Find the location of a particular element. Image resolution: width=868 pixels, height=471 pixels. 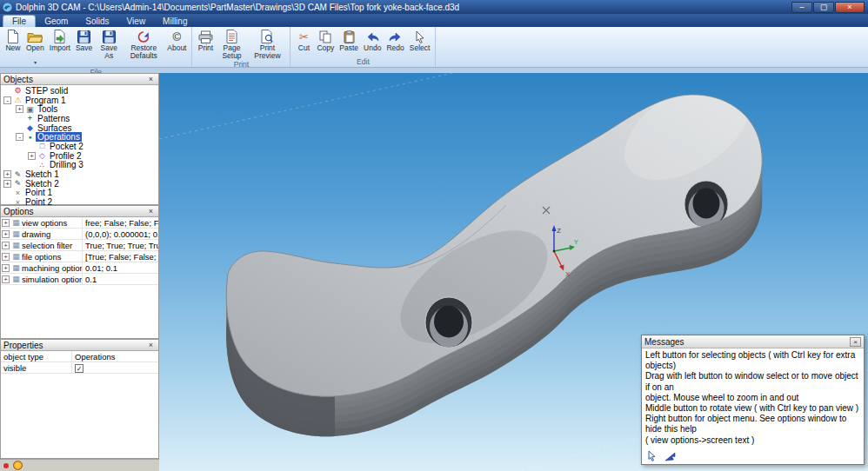

option-row-machining-options: machining options 0.01; 0.1 is located at coordinates (80, 268).